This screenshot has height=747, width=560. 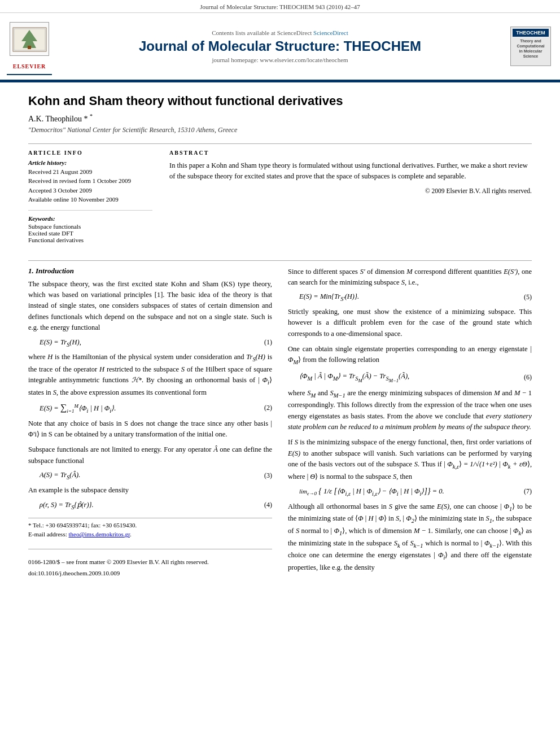 What do you see at coordinates (150, 475) in the screenshot?
I see `equation-3: A(S) = TrS(Â). (3)` at bounding box center [150, 475].